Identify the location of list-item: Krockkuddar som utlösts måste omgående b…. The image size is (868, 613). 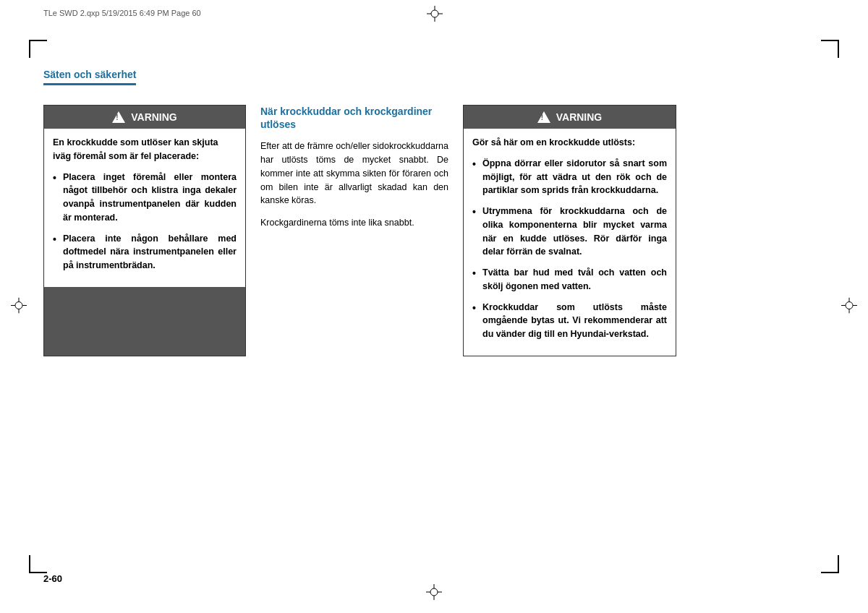
(570, 321).